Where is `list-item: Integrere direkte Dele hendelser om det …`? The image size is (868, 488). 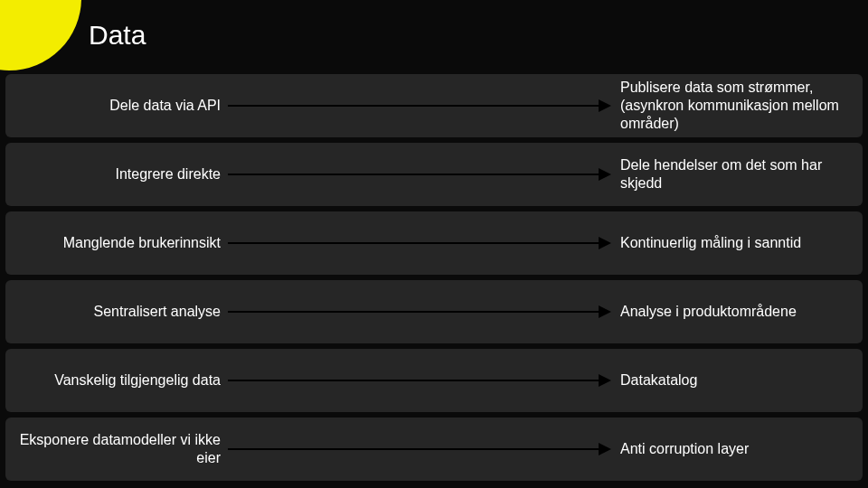 list-item: Integrere direkte Dele hendelser om det … is located at coordinates (434, 174).